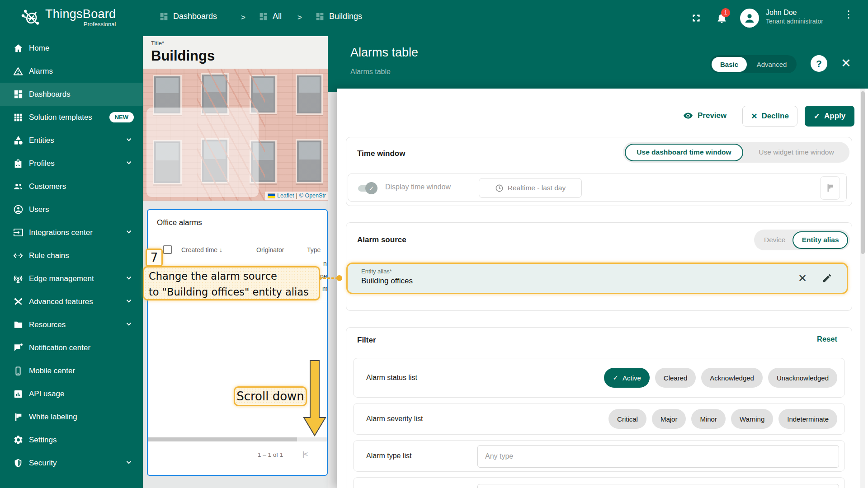 The image size is (868, 488). What do you see at coordinates (154, 258) in the screenshot?
I see `step-number-badge: 7` at bounding box center [154, 258].